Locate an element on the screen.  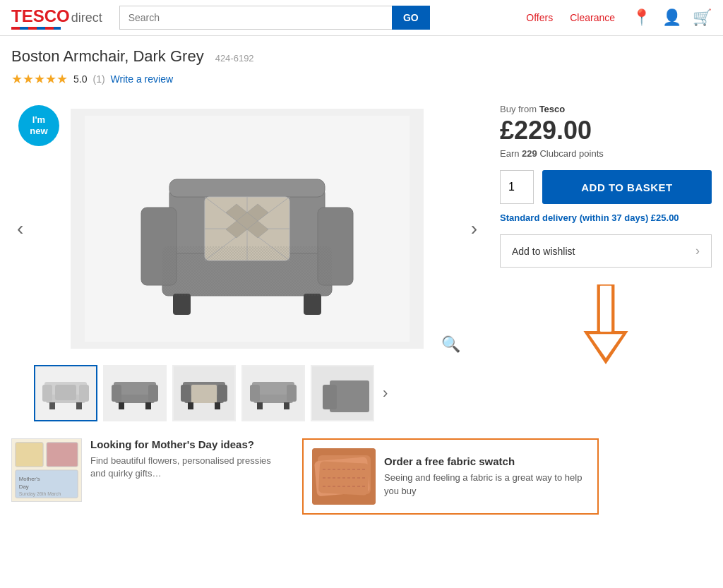
promo-text: Looking for Mother's Day ideas? Find bea… is located at coordinates (185, 459).